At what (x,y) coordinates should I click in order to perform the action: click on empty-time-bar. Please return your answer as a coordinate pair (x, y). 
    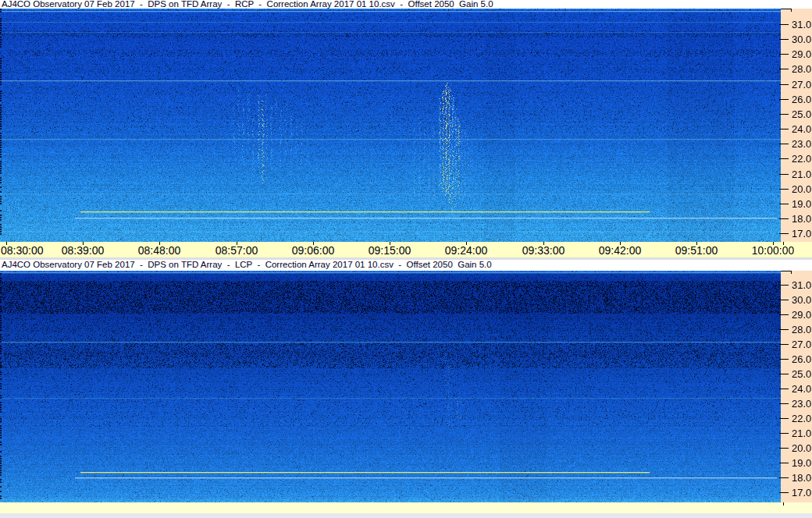
    Looking at the image, I should click on (406, 508).